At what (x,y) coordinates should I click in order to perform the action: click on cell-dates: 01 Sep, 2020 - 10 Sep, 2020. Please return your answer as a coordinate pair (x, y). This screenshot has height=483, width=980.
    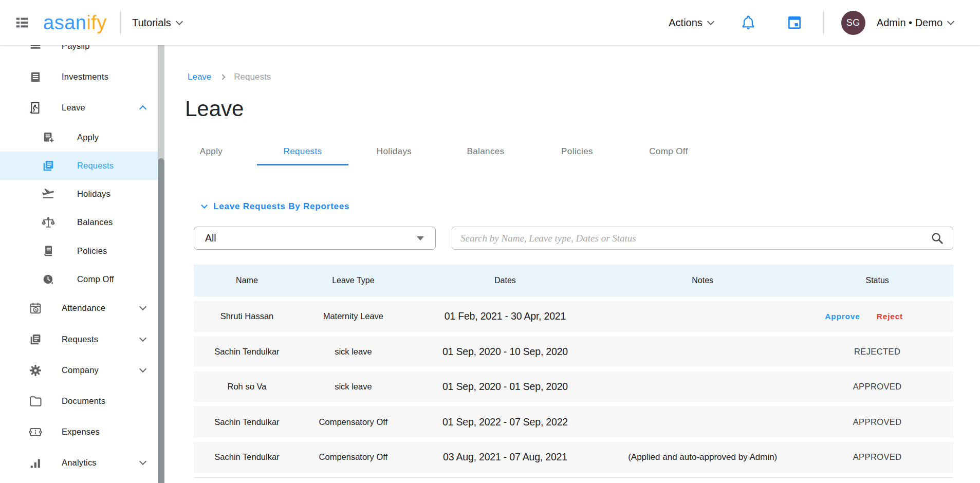
    Looking at the image, I should click on (505, 351).